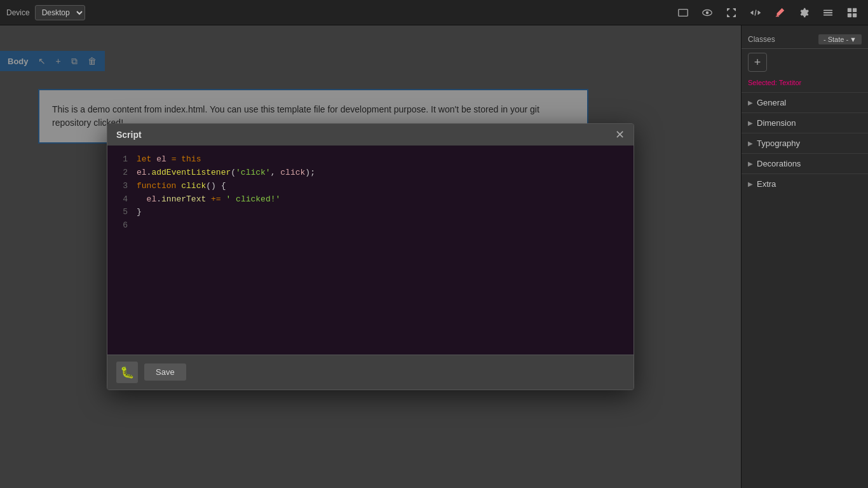 Image resolution: width=868 pixels, height=488 pixels. What do you see at coordinates (804, 13) in the screenshot?
I see `gear-icon-btn` at bounding box center [804, 13].